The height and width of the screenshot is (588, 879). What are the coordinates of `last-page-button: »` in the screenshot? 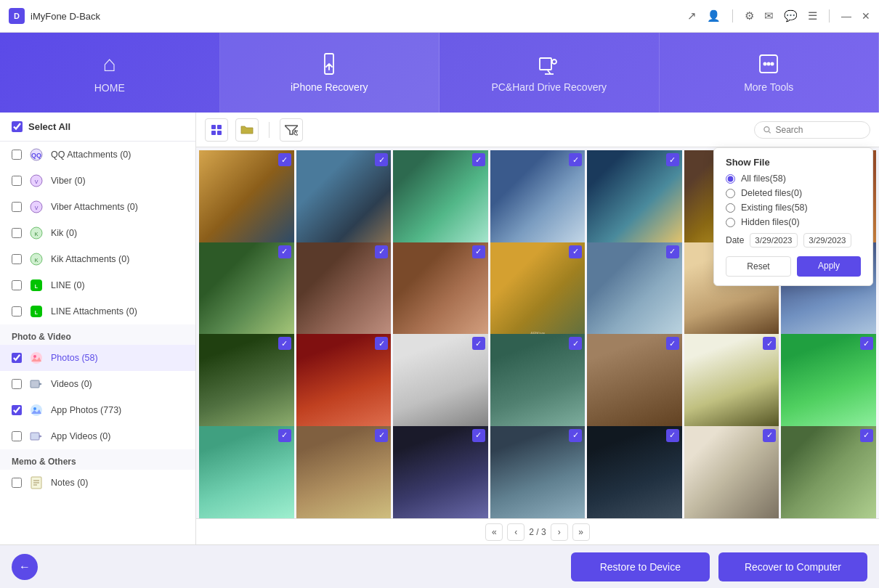 It's located at (581, 532).